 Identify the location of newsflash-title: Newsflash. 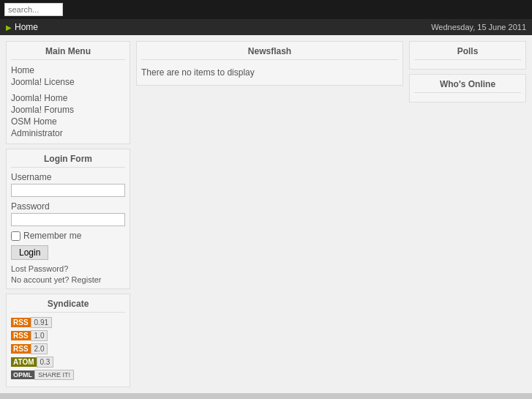
(269, 53).